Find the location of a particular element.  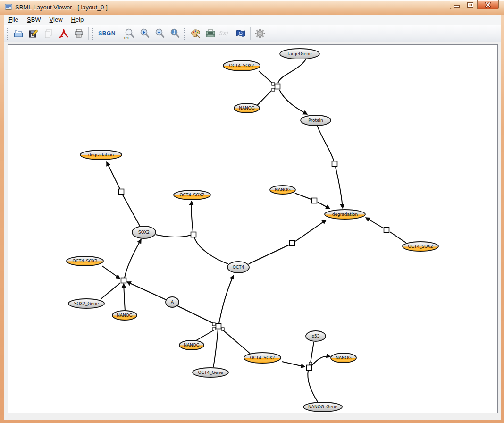

app-icon is located at coordinates (8, 8).